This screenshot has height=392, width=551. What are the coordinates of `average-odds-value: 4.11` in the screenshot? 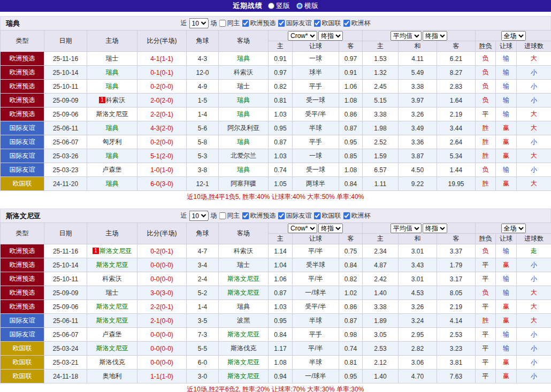 It's located at (418, 59).